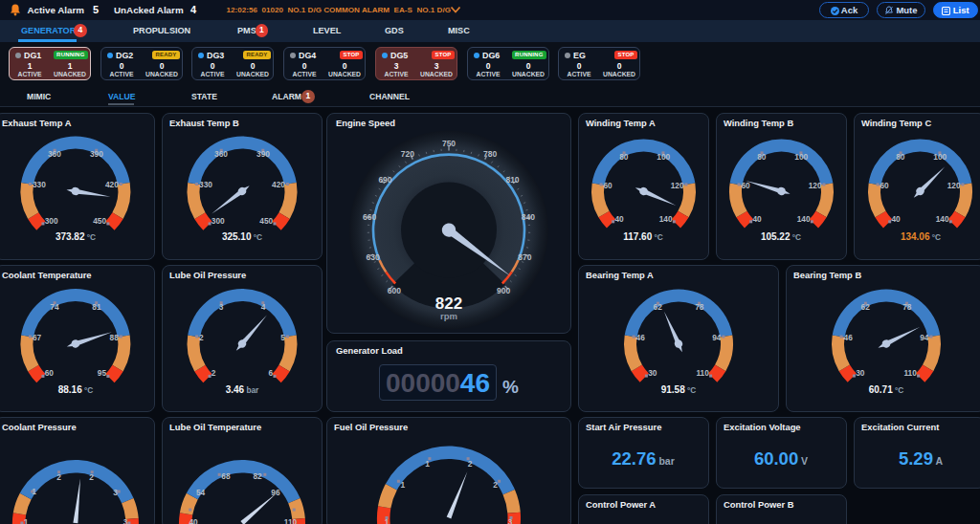 This screenshot has width=980, height=524. Describe the element at coordinates (385, 180) in the screenshot. I see `svg-text: 690` at that location.